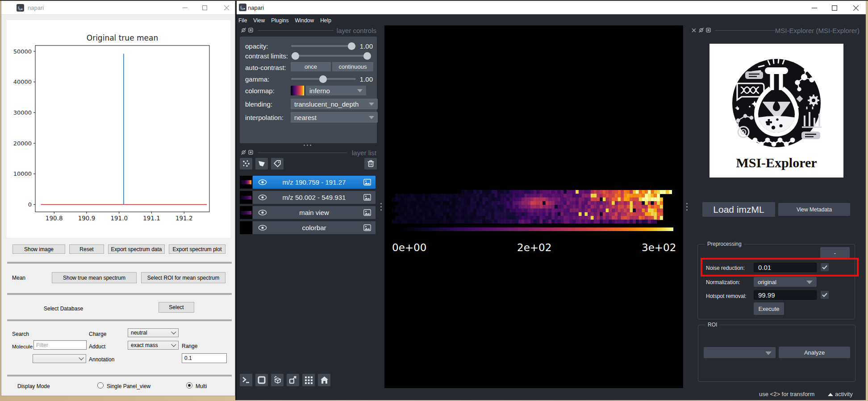  I want to click on roi-combobox, so click(739, 352).